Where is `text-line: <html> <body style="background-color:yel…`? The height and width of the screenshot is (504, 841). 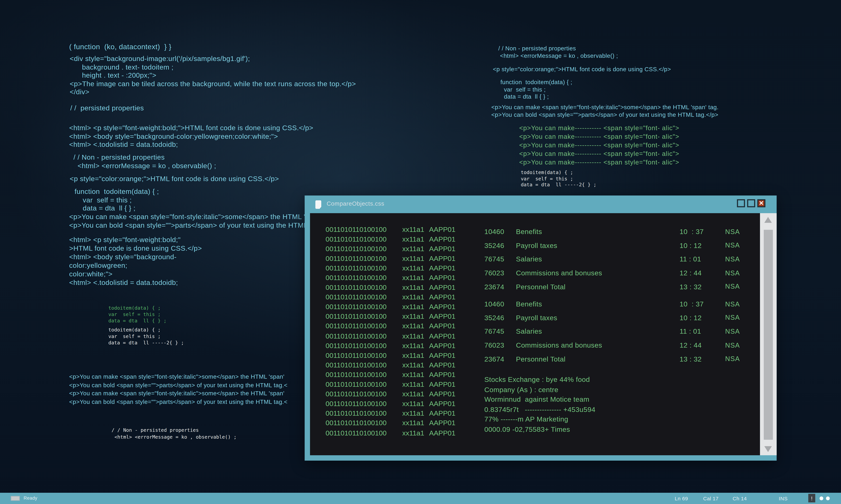
text-line: <html> <body style="background-color:yel… is located at coordinates (191, 137).